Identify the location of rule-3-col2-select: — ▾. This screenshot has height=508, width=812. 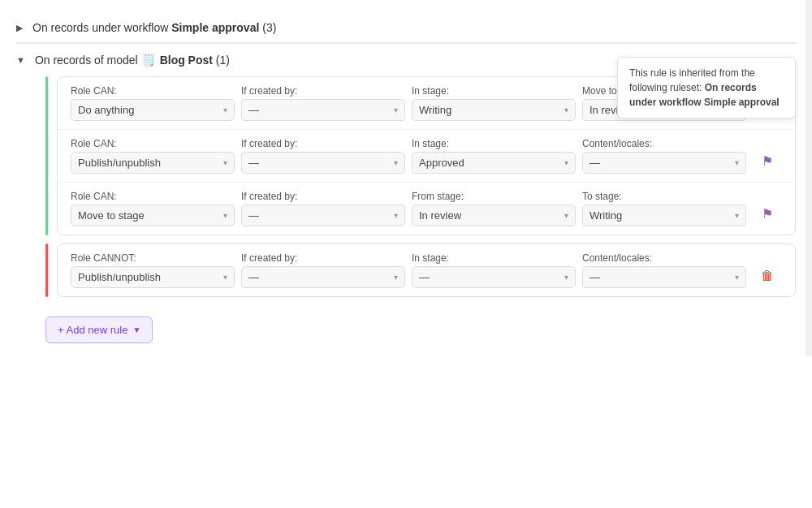
(323, 216).